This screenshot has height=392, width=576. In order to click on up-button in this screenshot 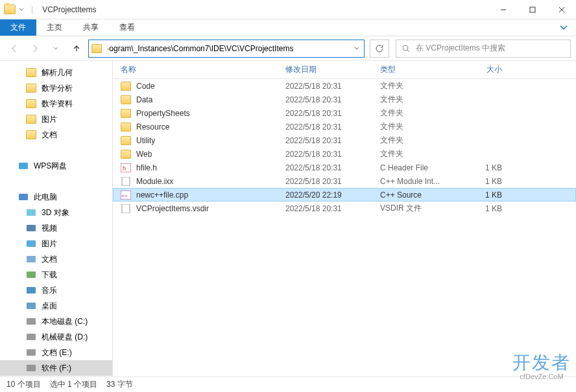, I will do `click(77, 49)`.